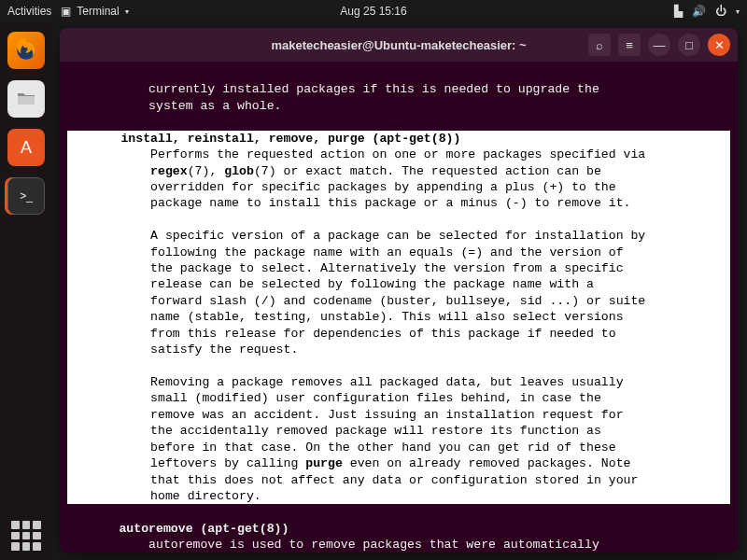 This screenshot has width=747, height=560. I want to click on maximize-button: □, so click(689, 45).